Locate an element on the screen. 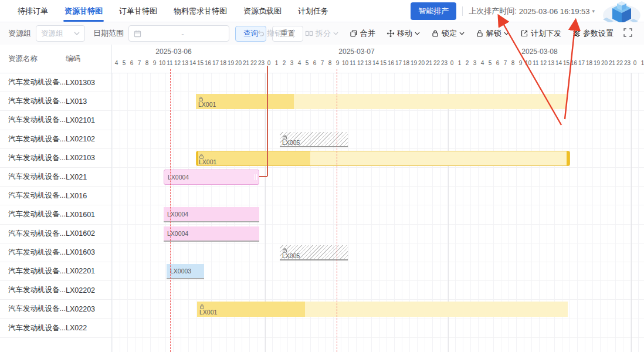 This screenshot has width=644, height=352. merge-button: 合并 is located at coordinates (362, 33).